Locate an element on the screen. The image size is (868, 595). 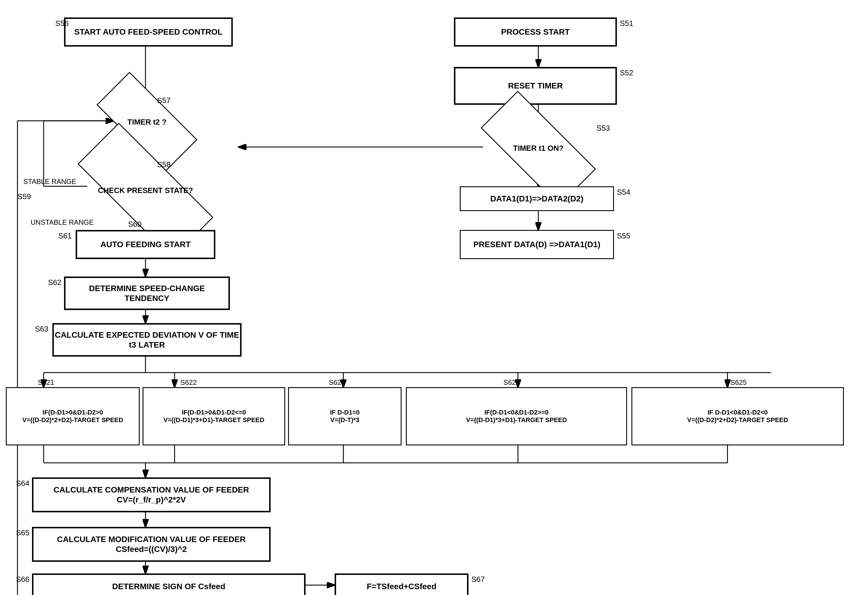
s63-box: CALCULATE EXPECTED DEVIATION V OF TIME t… is located at coordinates (147, 340).